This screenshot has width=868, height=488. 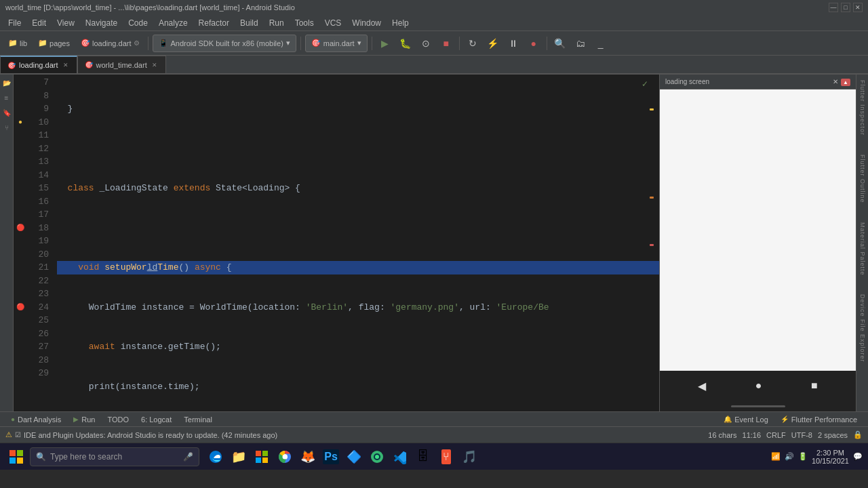 What do you see at coordinates (7, 83) in the screenshot?
I see `sidebar-project-icon: 📂` at bounding box center [7, 83].